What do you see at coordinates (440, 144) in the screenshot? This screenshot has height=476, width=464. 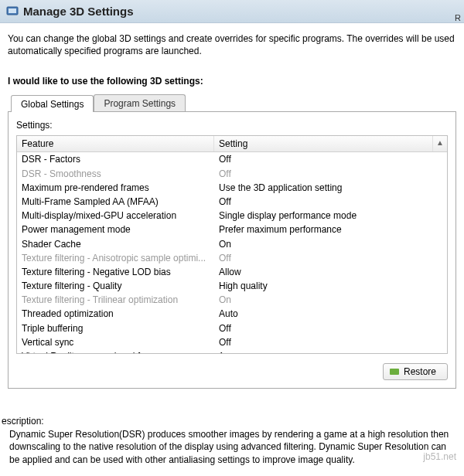 I see `scroll-up-icon: ▲` at bounding box center [440, 144].